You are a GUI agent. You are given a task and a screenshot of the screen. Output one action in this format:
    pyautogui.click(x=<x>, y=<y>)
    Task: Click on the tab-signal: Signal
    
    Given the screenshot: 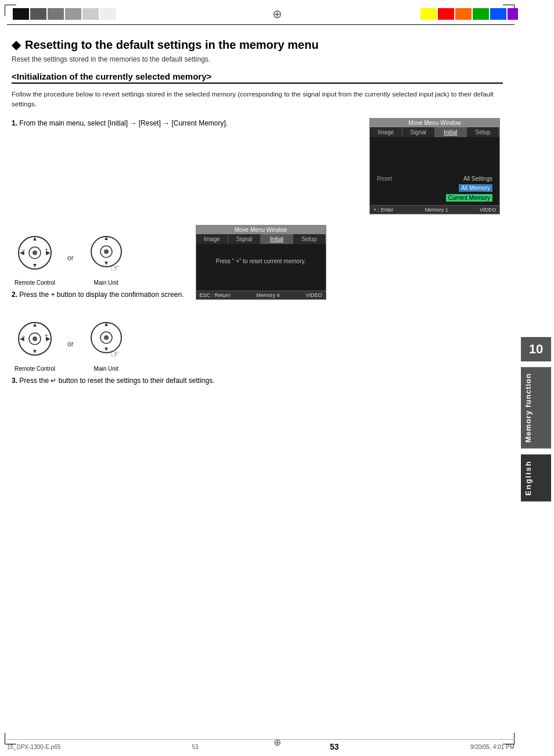 What is the action you would take?
    pyautogui.click(x=419, y=132)
    